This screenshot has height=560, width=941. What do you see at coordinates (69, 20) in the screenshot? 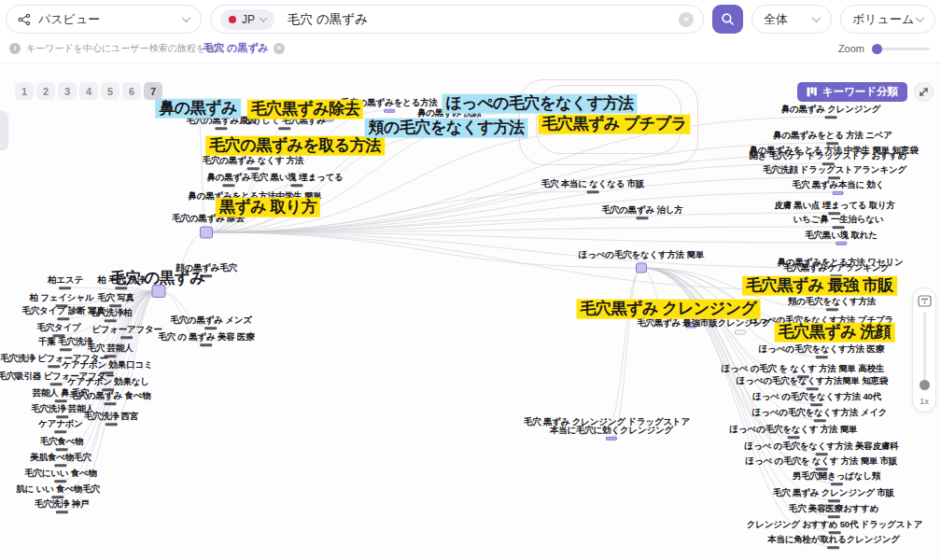
I see `view-mode-label: パスビュー` at bounding box center [69, 20].